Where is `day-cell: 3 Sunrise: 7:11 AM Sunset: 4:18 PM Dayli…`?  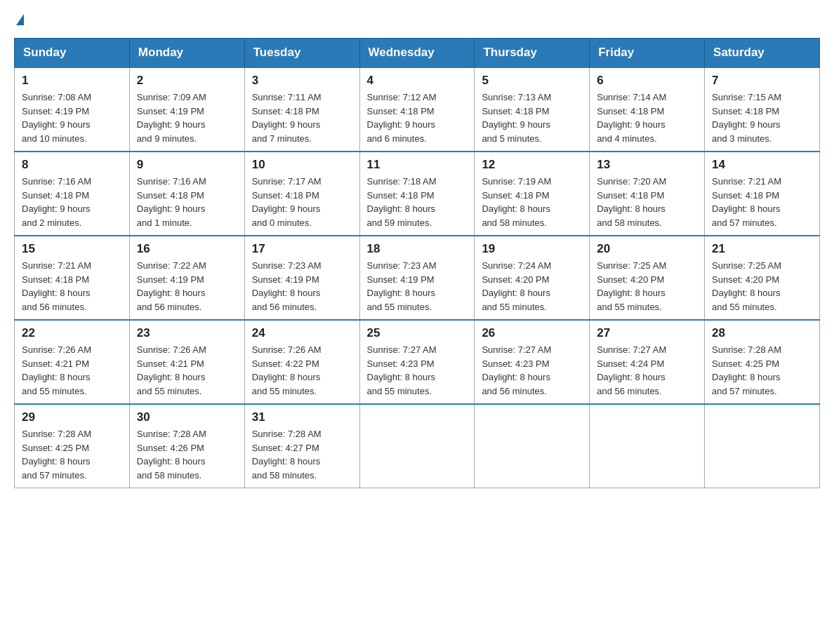 day-cell: 3 Sunrise: 7:11 AM Sunset: 4:18 PM Dayli… is located at coordinates (302, 109).